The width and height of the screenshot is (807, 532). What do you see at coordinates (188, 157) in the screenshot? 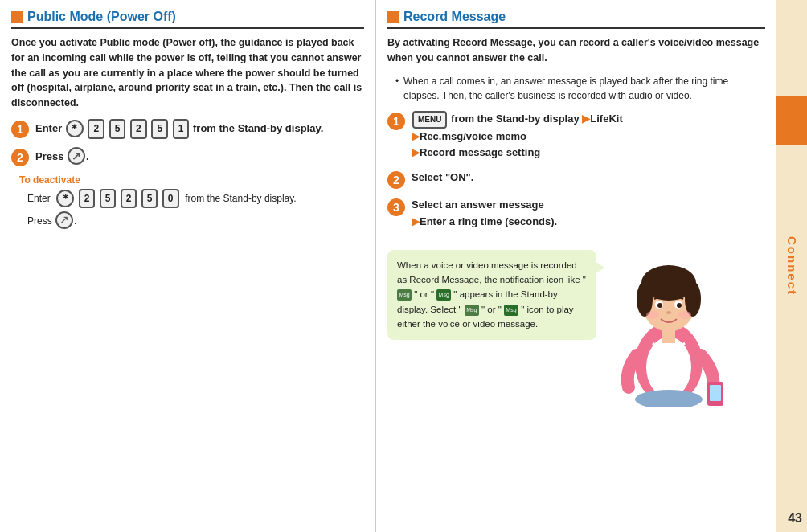
I see `left-step2: 2 Press ↗.` at bounding box center [188, 157].